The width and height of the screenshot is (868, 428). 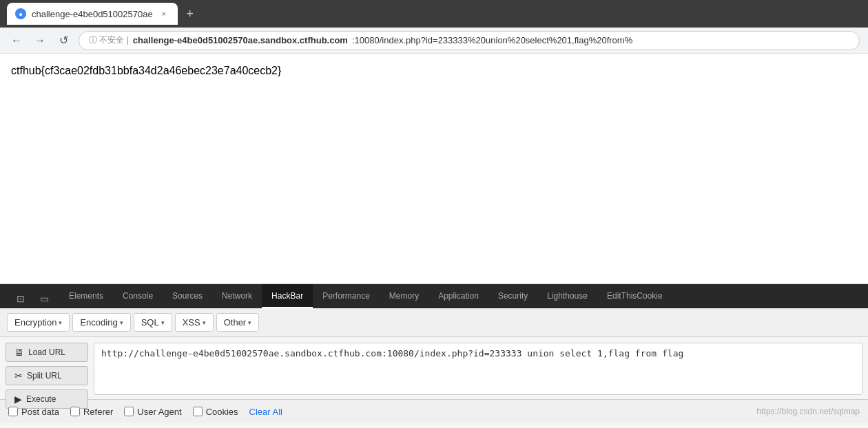 I want to click on tab-lighthouse: Lighthouse, so click(x=568, y=296).